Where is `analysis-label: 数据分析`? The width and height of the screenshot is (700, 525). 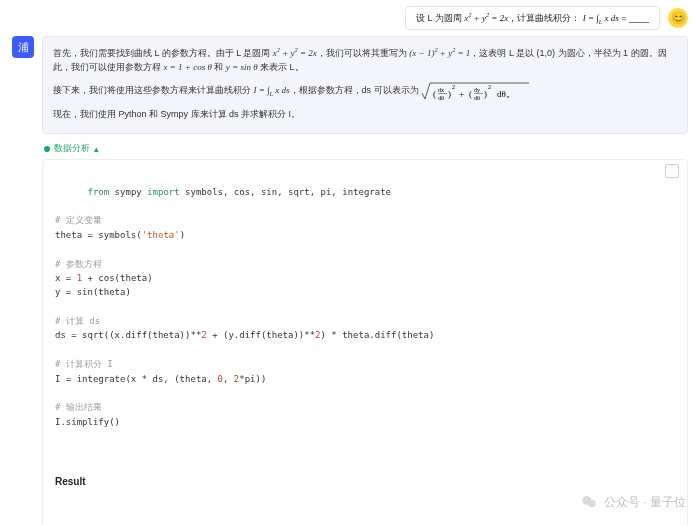 analysis-label: 数据分析 is located at coordinates (72, 148).